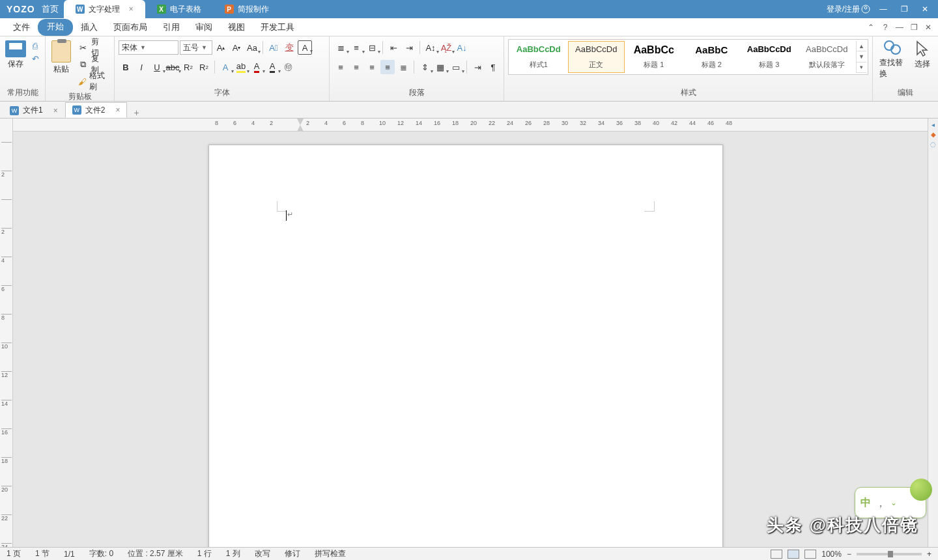 The height and width of the screenshot is (560, 938). Describe the element at coordinates (92, 48) in the screenshot. I see `cut-button: ✂剪切` at that location.